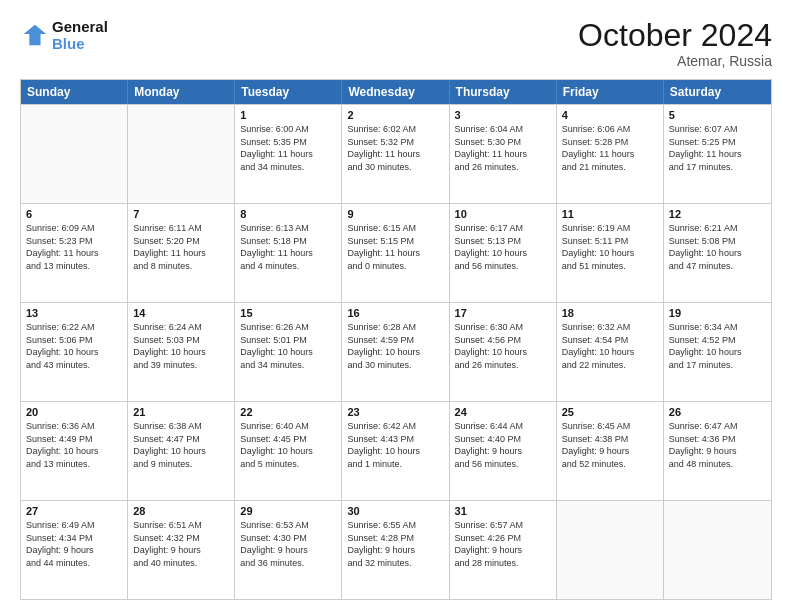 This screenshot has width=792, height=612. I want to click on cal-cell: 21Sunrise: 6:38 AMSunset: 4:47 PMDayligh…, so click(182, 451).